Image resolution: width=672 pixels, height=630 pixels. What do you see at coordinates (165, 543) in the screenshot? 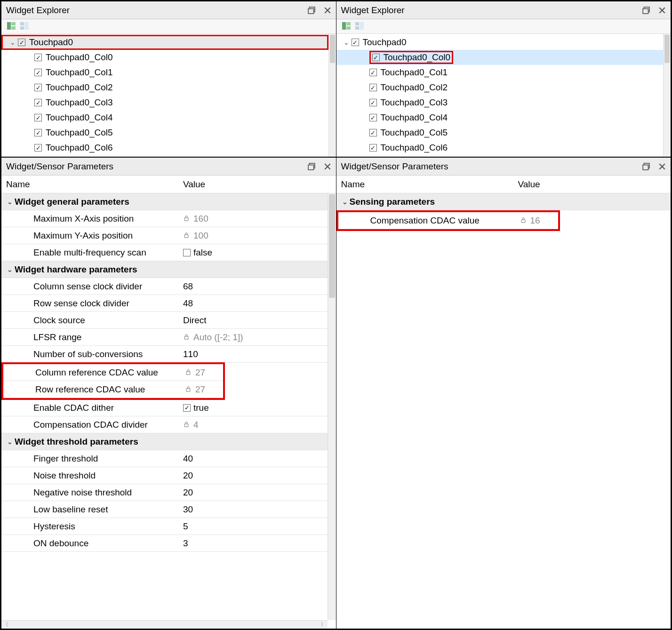
I see `param-row: ON debounce3` at bounding box center [165, 543].